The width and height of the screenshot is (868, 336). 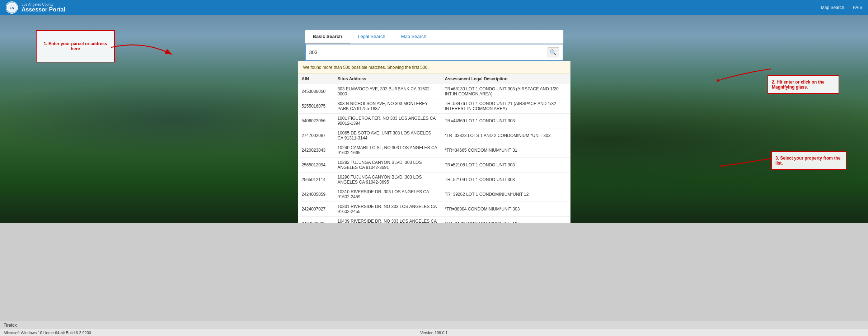 I want to click on cell-legal: TR=52109 LOT 1 CONDO UNIT 303, so click(x=505, y=180).